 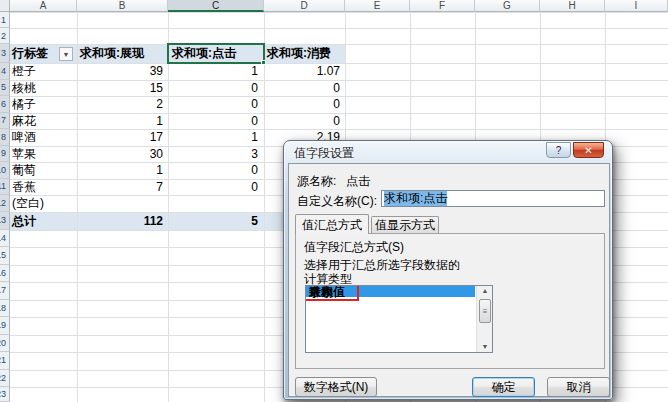 What do you see at coordinates (5, 104) in the screenshot?
I see `row-header-6: 6` at bounding box center [5, 104].